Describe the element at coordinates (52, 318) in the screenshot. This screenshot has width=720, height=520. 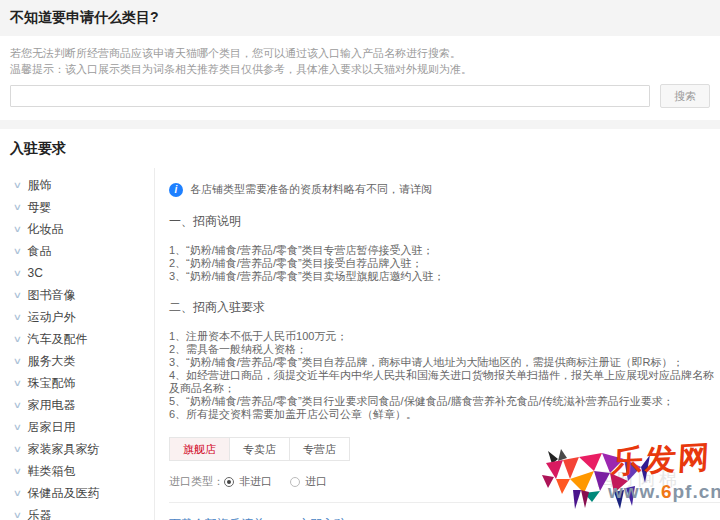
I see `sidebar-item-label: 运动户外` at that location.